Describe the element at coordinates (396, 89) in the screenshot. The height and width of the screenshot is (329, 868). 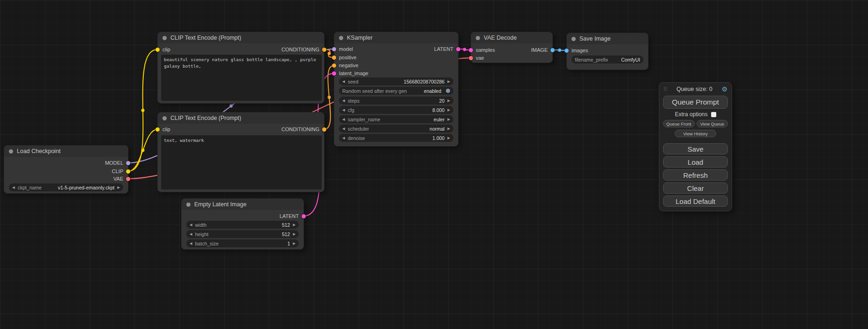
I see `node-ksampler: KSampler model positive negative latent_…` at that location.